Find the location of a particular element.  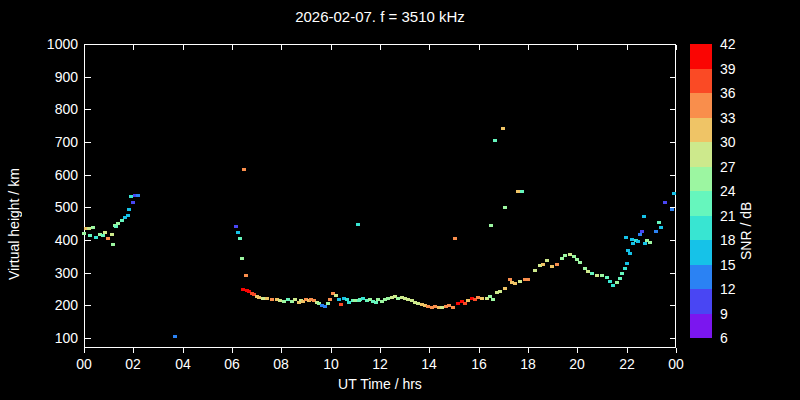

x-tick-label: 20 is located at coordinates (577, 364).